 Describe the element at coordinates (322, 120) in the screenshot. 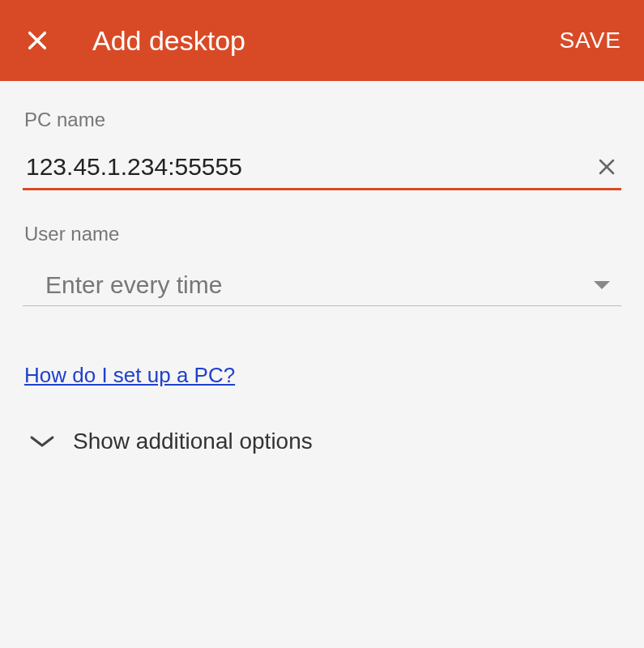

I see `pc-name-label: PC name` at that location.